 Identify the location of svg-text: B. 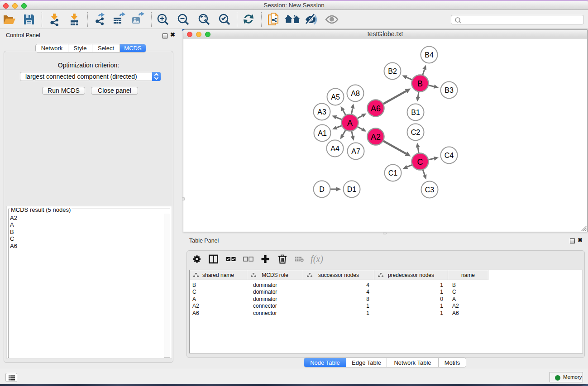
(420, 84).